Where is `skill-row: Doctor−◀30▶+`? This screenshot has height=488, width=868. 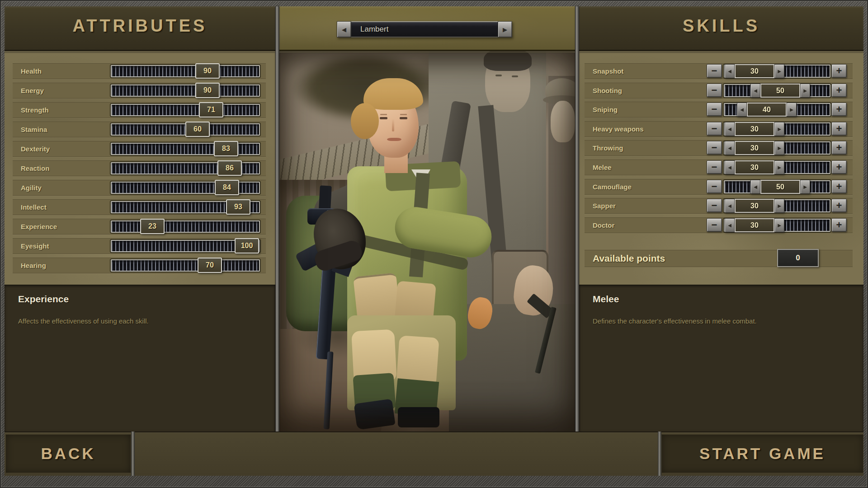 skill-row: Doctor−◀30▶+ is located at coordinates (719, 225).